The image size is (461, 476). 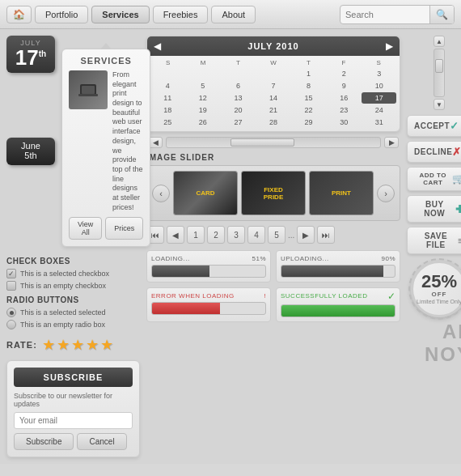 What do you see at coordinates (205, 193) in the screenshot?
I see `slider-image-1: CARD` at bounding box center [205, 193].